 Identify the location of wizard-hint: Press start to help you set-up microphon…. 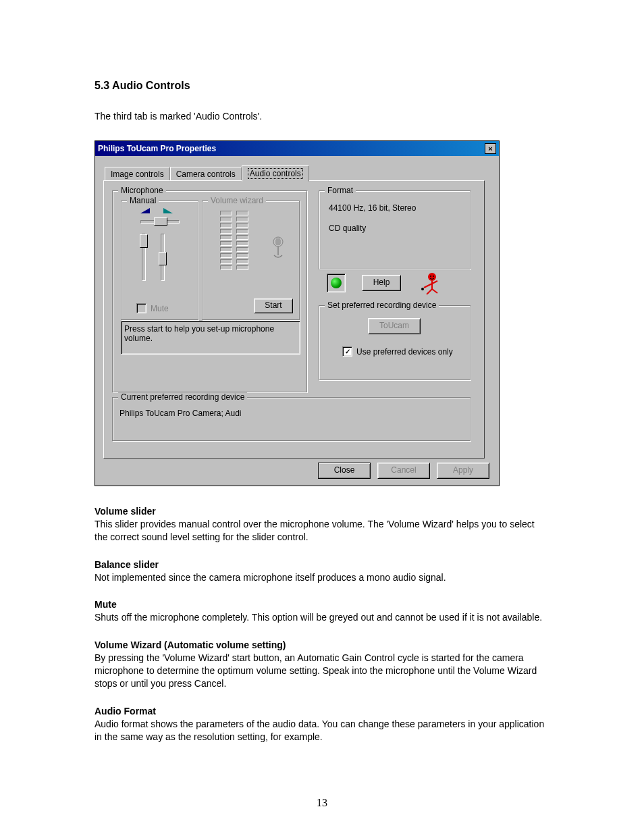
(211, 338).